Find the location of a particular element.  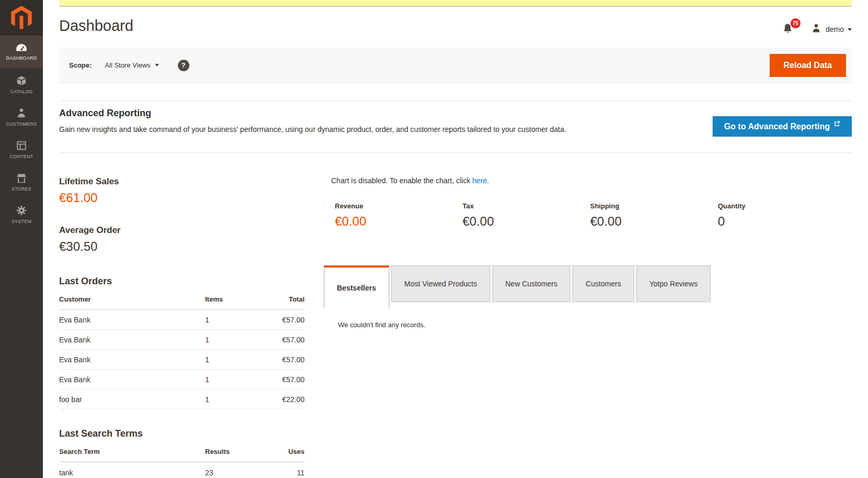

sidebar-item-content: CONTENT is located at coordinates (21, 149).